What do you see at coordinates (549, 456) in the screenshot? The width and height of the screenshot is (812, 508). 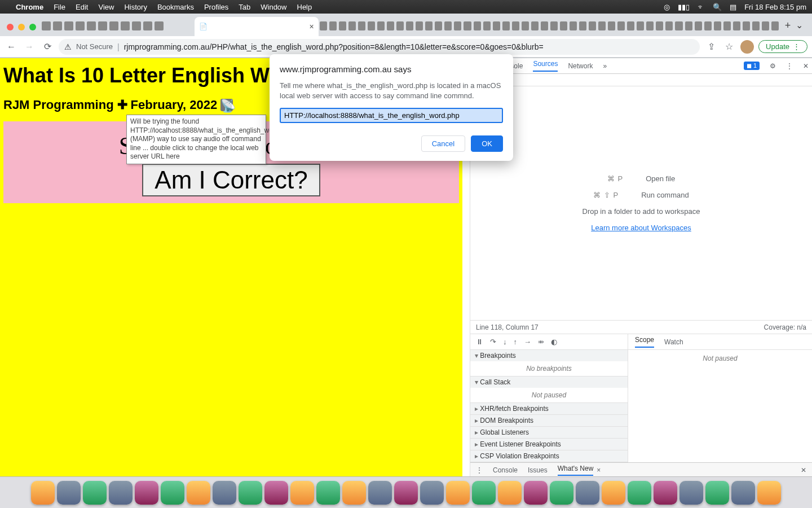 I see `csp-header: CSP Violation Breakpoints` at bounding box center [549, 456].